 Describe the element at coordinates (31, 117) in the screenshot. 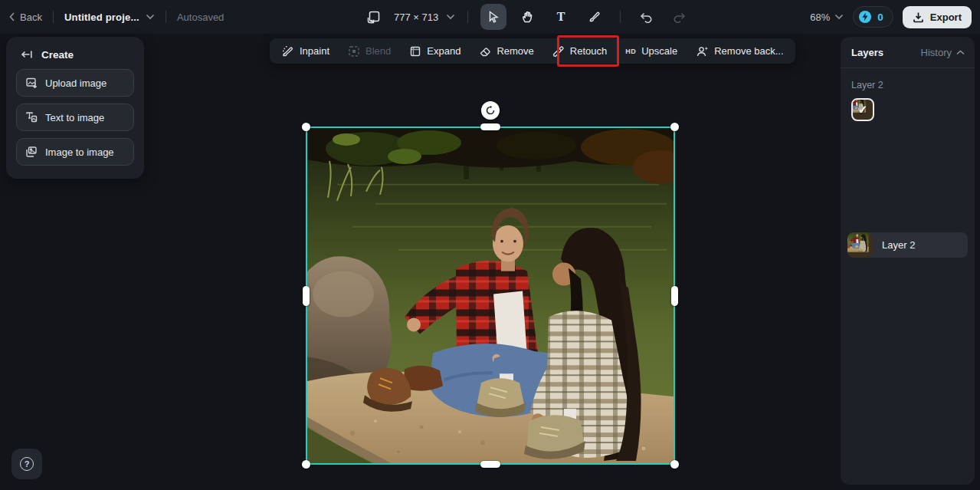

I see `text-to-image-icon` at that location.